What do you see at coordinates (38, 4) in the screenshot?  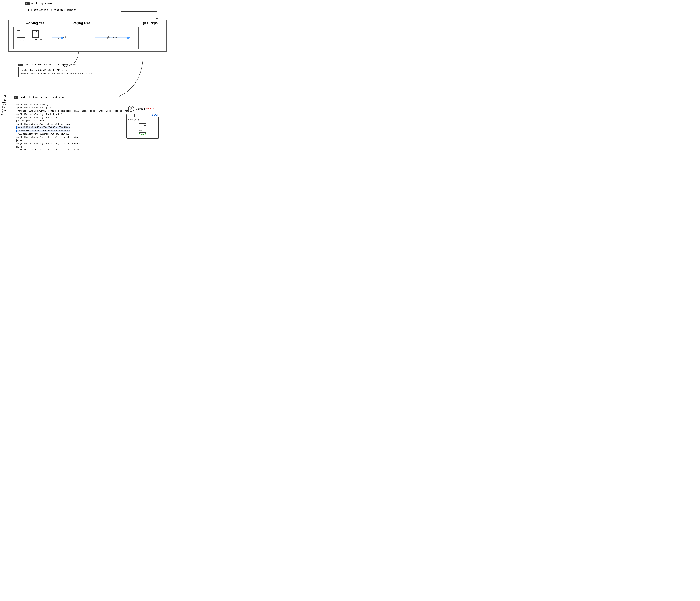 I see `top-working-tree-header: >_ Working tree` at bounding box center [38, 4].